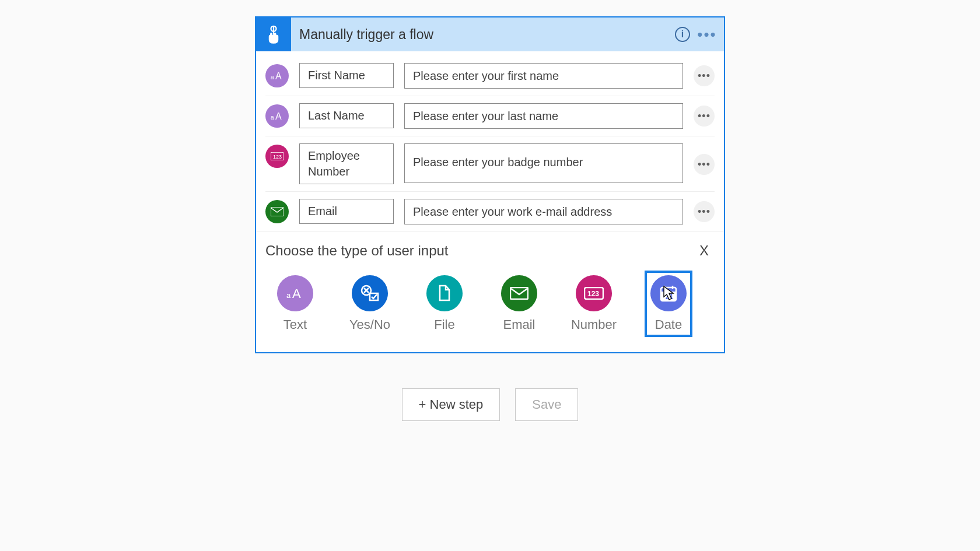 Image resolution: width=980 pixels, height=551 pixels. I want to click on trigger-header: Manually trigger a flow i •••, so click(490, 34).